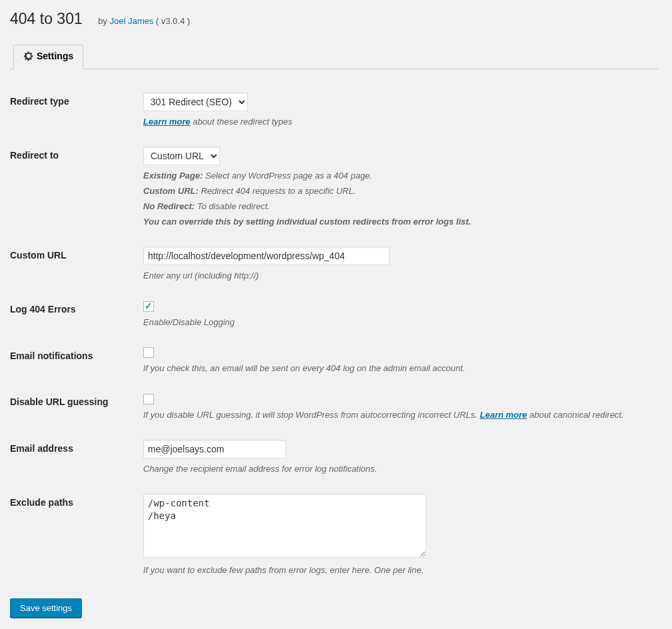 Image resolution: width=672 pixels, height=629 pixels. Describe the element at coordinates (132, 21) in the screenshot. I see `author-link: Joel James` at that location.